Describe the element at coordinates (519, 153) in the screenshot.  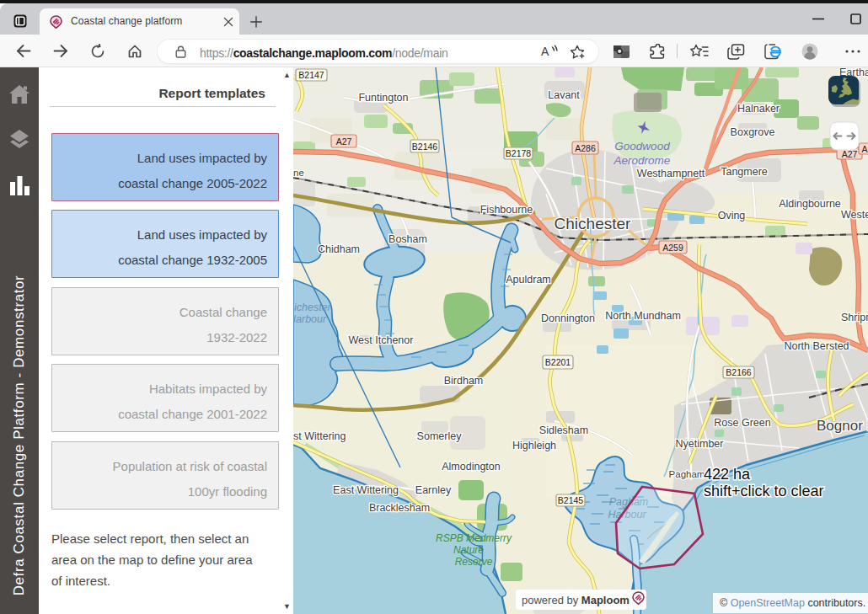
I see `svg-text: B2178` at that location.